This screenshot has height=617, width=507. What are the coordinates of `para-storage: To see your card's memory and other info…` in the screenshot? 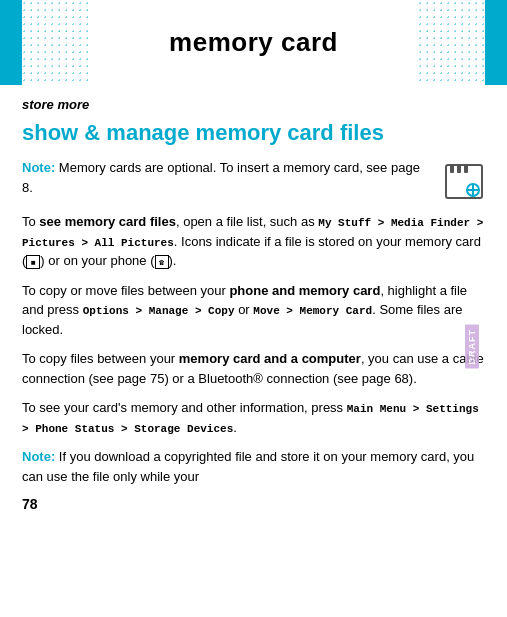 It's located at (254, 418).